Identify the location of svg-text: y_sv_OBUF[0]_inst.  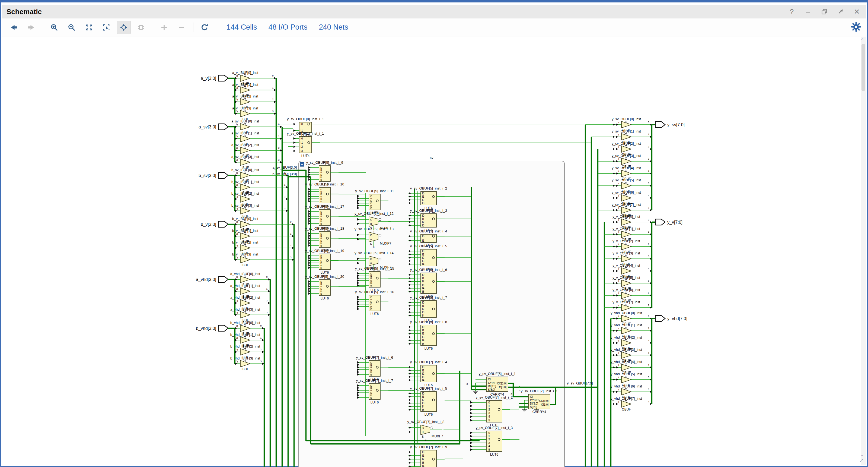
(626, 119).